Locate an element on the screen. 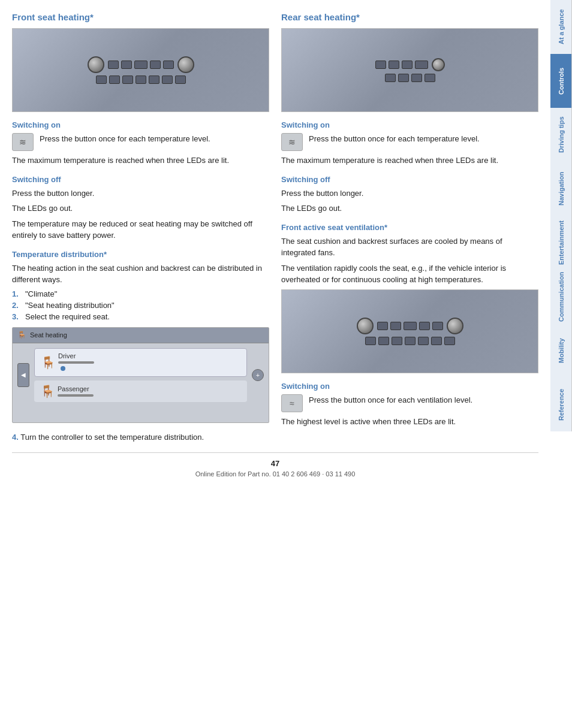  rear-right-knob is located at coordinates (438, 65).